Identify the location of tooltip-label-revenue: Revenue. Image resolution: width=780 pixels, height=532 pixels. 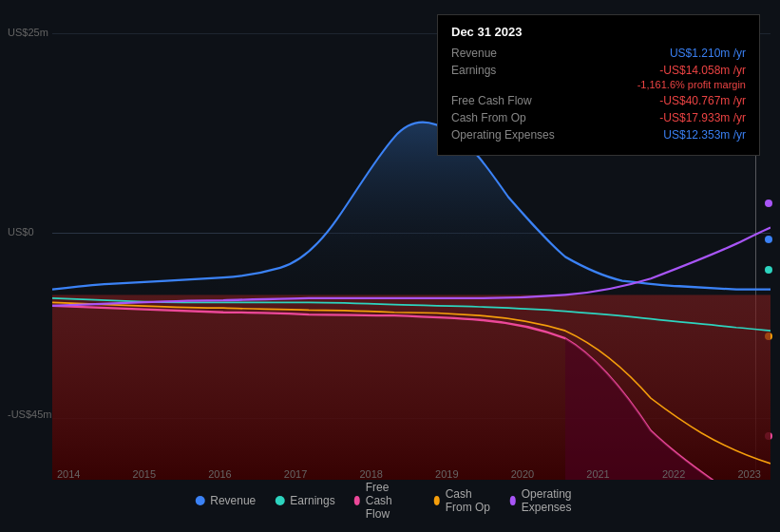
(513, 53).